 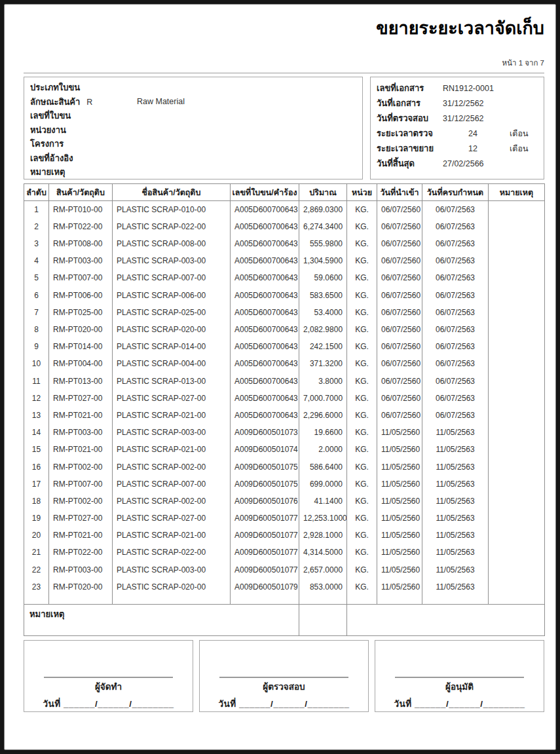 I want to click on info-label: โครงการ, so click(x=47, y=144).